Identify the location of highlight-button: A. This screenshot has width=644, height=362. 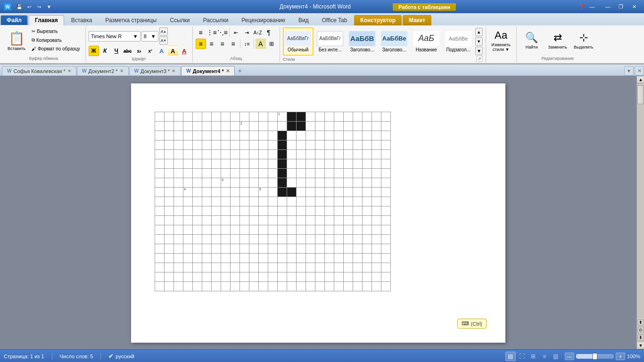
(173, 51).